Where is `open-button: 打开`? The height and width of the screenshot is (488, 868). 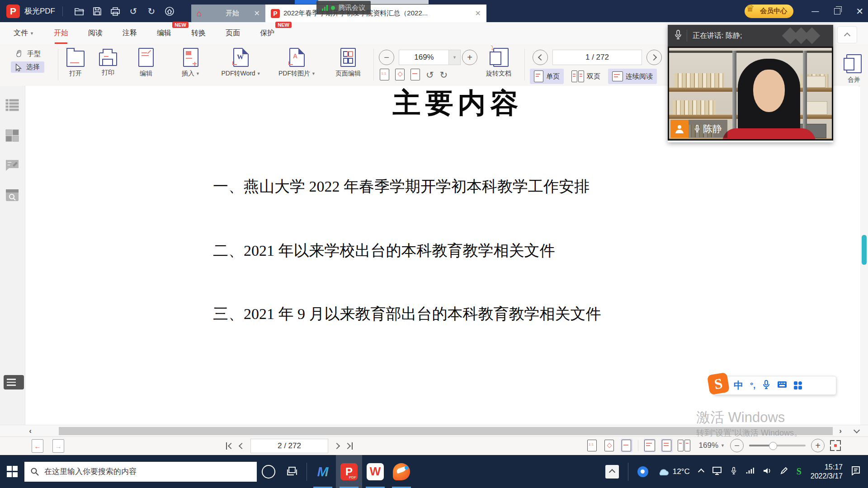
open-button: 打开 is located at coordinates (75, 63).